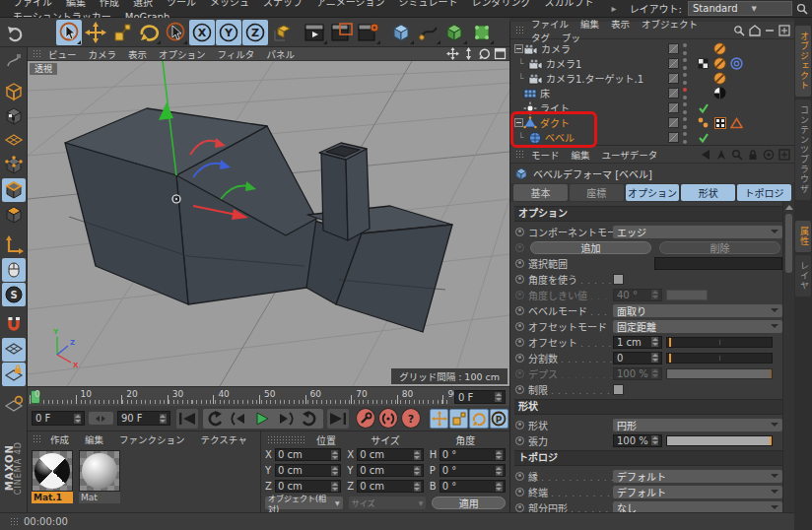 Image resolution: width=812 pixels, height=530 pixels. Describe the element at coordinates (482, 33) in the screenshot. I see `add-deformer-button` at that location.